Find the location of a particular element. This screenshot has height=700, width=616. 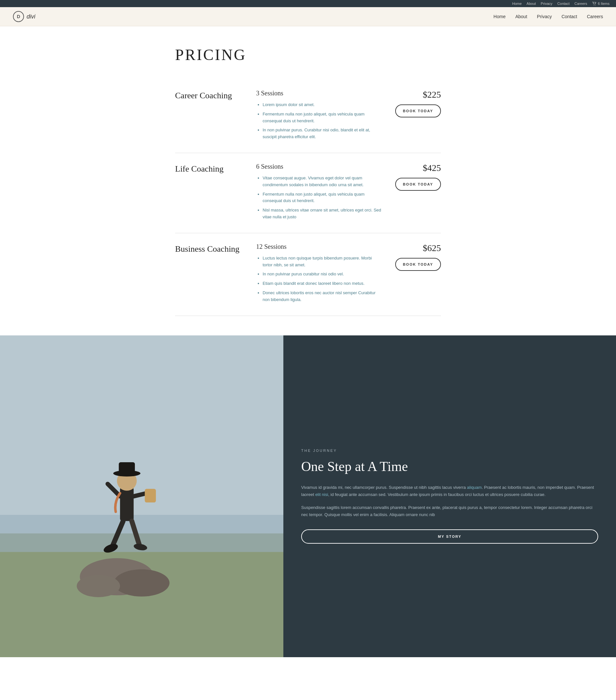

business-items-list: Luctus lectus non quisque turpis bibendu… is located at coordinates (319, 279).